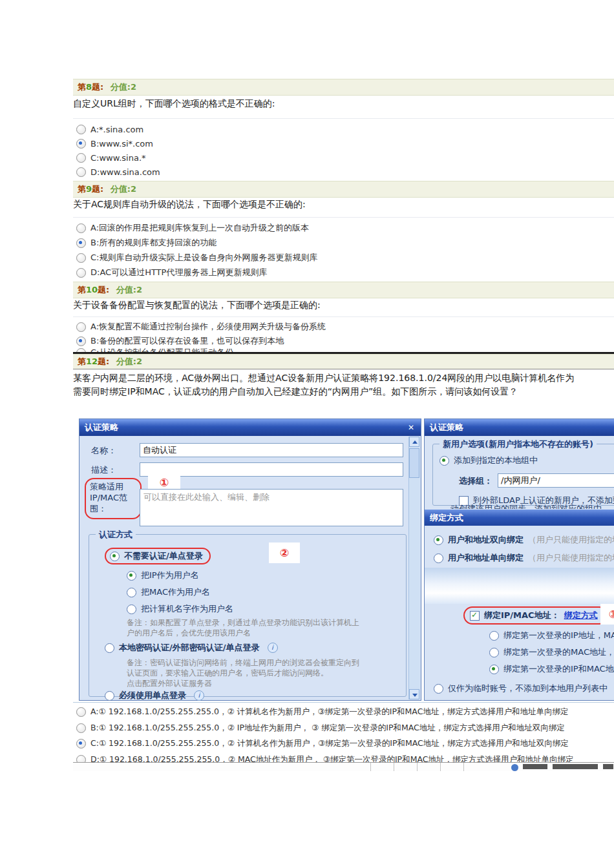 This screenshot has width=614, height=868. Describe the element at coordinates (154, 696) in the screenshot. I see `must-sso-option: 必须使用单点登录 i` at that location.